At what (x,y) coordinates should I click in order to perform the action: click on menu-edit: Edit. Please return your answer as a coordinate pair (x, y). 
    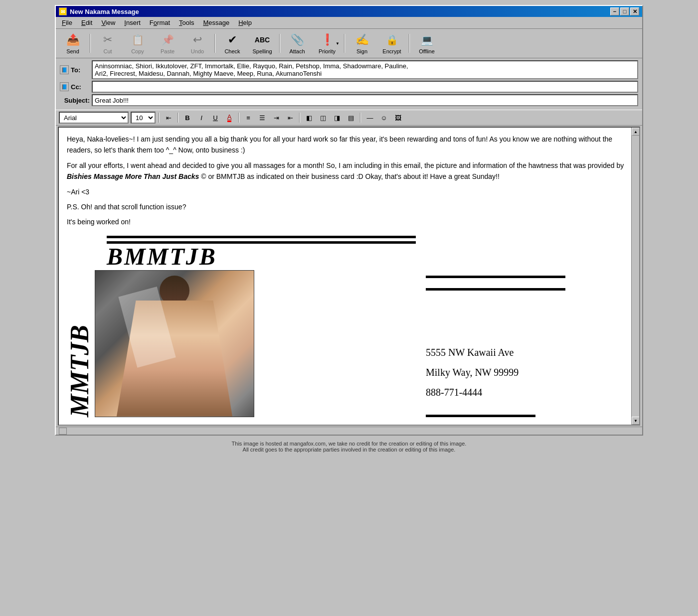
    Looking at the image, I should click on (87, 23).